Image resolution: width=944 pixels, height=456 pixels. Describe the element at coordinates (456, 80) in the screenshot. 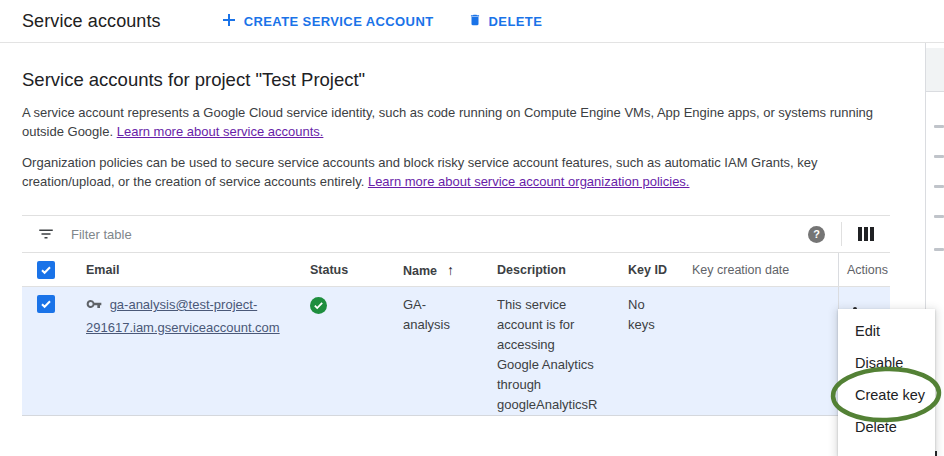

I see `section-heading: Service accounts for project "Test Proje…` at that location.